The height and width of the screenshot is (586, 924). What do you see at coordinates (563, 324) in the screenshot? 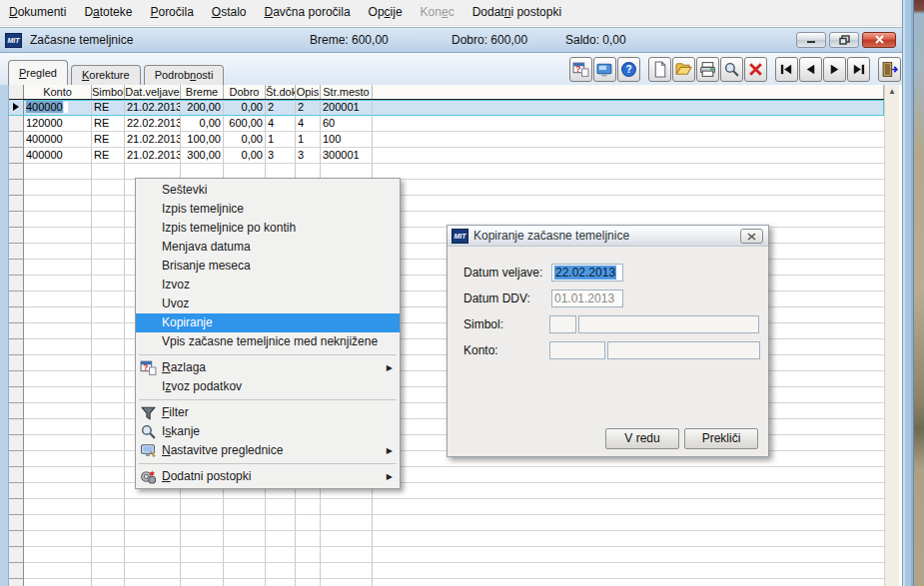
I see `field-input-simbol-code` at bounding box center [563, 324].